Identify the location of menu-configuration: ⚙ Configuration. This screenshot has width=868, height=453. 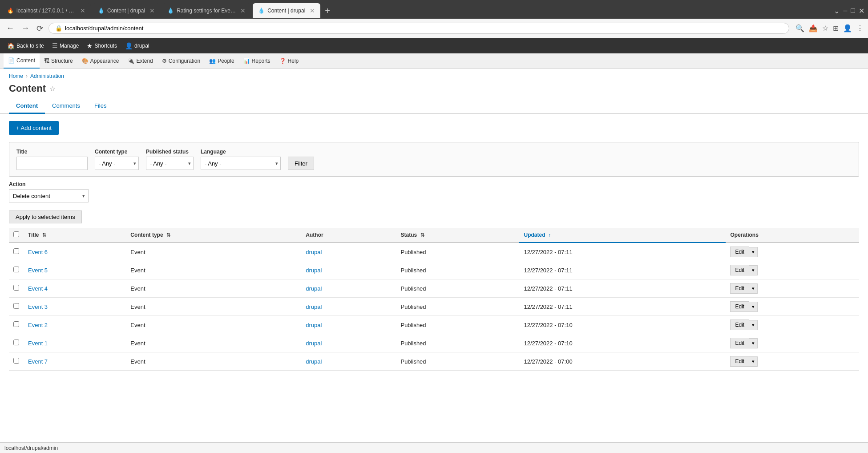
(181, 61).